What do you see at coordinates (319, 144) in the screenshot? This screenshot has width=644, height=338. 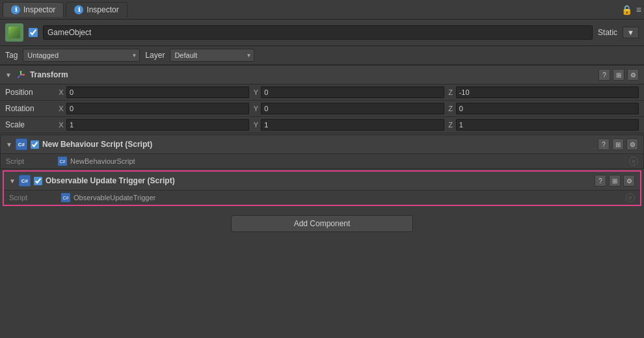 I see `script1-title: New Behaviour Script (Script)` at bounding box center [319, 144].